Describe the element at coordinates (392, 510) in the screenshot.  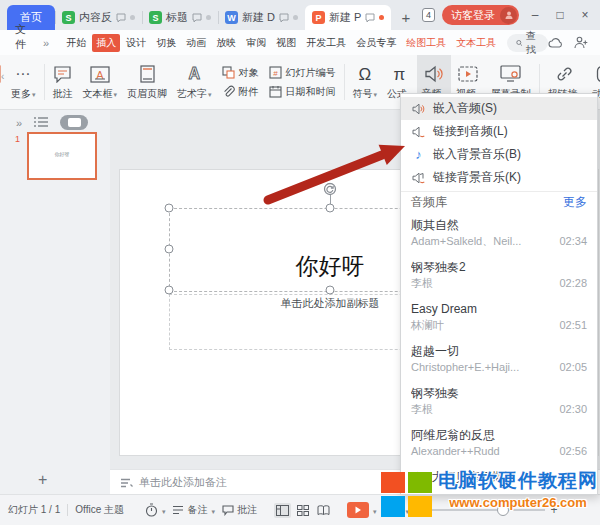
I see `fit-window-icon` at that location.